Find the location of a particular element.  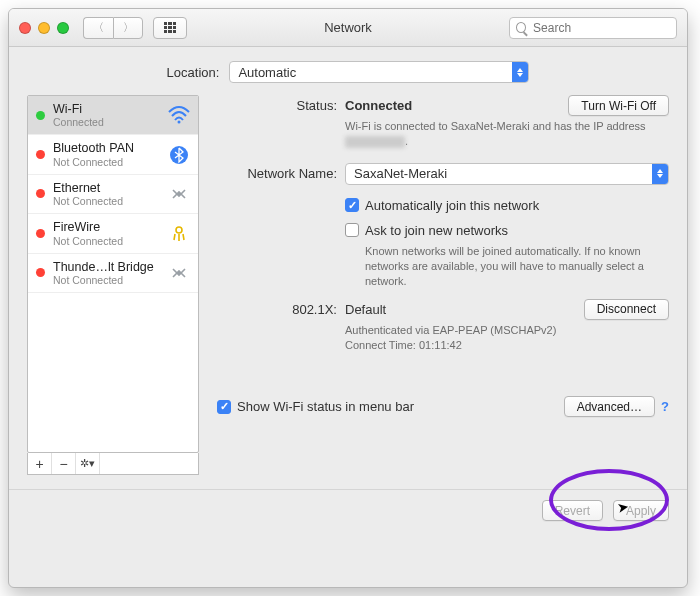

minimize-window-button is located at coordinates (44, 28).